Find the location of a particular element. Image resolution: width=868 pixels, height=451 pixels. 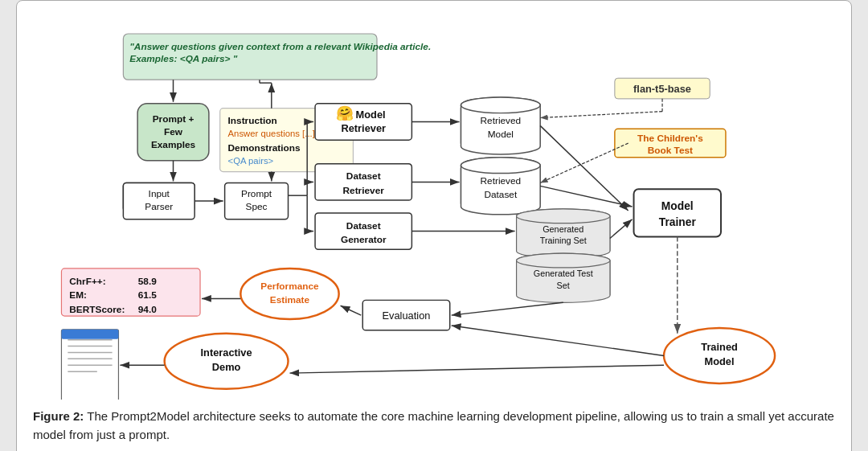

svg-text:"Answer questions given contex: "Answer questions given context from a r… is located at coordinates (280, 47).